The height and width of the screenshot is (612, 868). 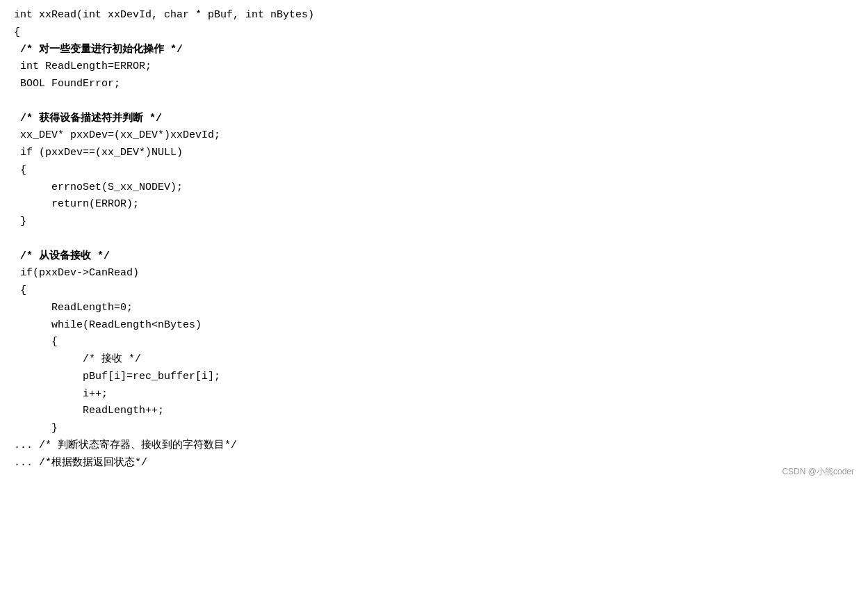 I want to click on code-line: xx_DEV* pxxDev=(xx_DEV*)xxDevId;, so click(x=434, y=136).